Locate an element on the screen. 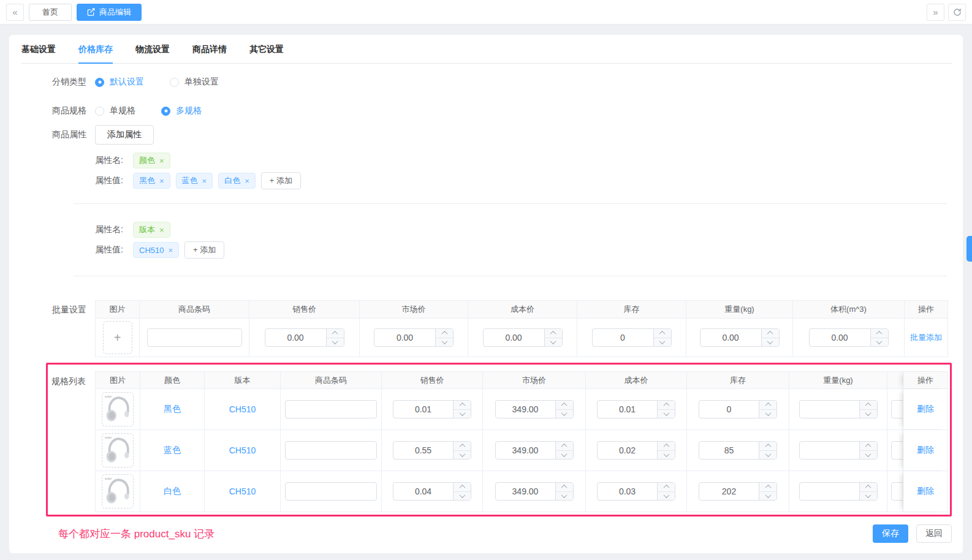 The image size is (972, 560). add-attribute-button: 添加属性 is located at coordinates (124, 135).